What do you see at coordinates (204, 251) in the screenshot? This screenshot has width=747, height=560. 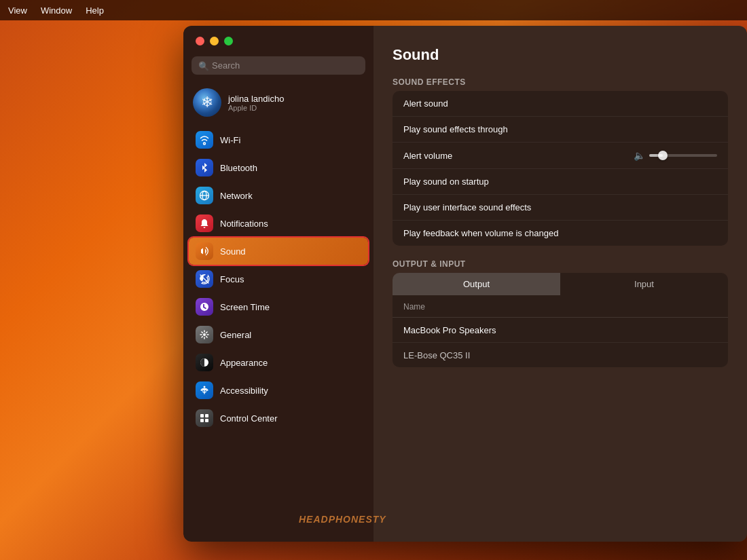 I see `sound-icon` at bounding box center [204, 251].